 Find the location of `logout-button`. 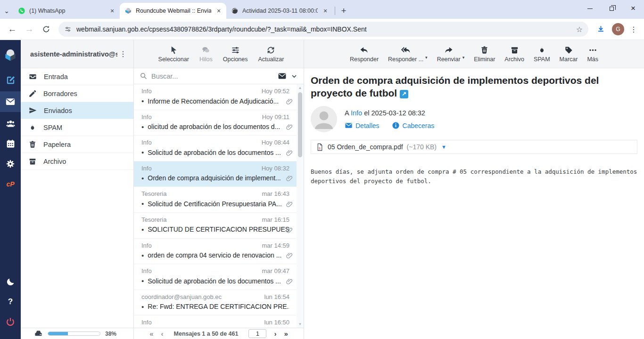

logout-button is located at coordinates (10, 322).